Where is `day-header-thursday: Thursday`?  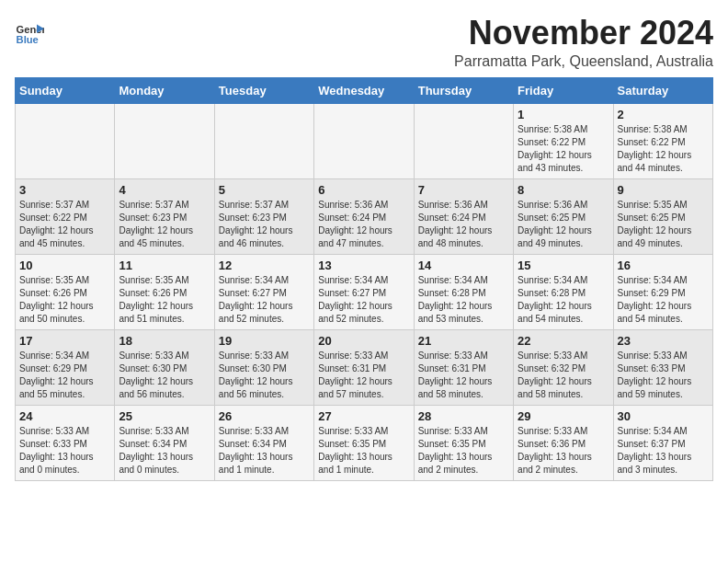
day-header-thursday: Thursday is located at coordinates (463, 90).